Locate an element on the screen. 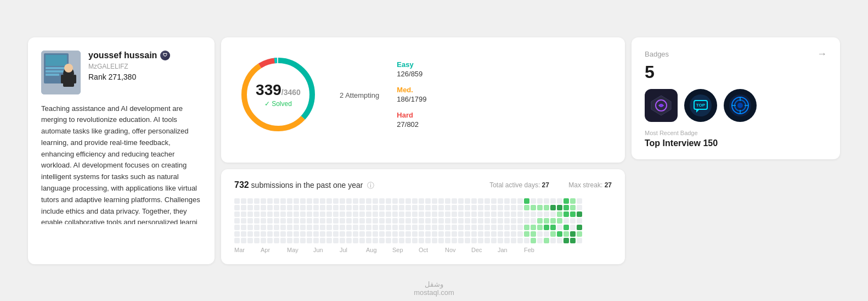 This screenshot has width=868, height=301. svg-text: TOP is located at coordinates (701, 105).